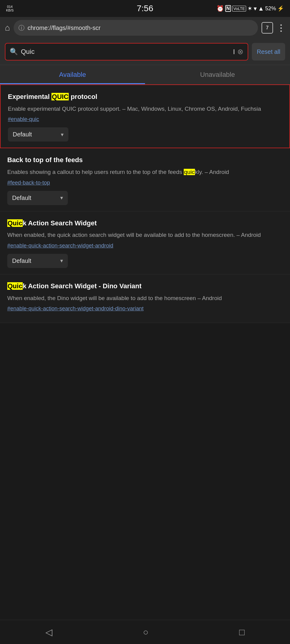 The image size is (290, 644). Describe the element at coordinates (217, 74) in the screenshot. I see `tab-unavailable: Unavailable` at that location.